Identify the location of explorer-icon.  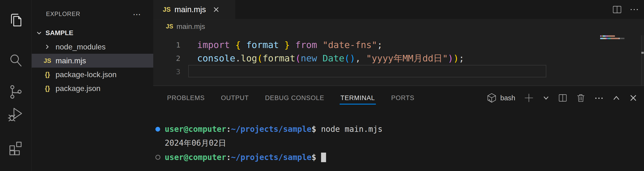
(16, 20).